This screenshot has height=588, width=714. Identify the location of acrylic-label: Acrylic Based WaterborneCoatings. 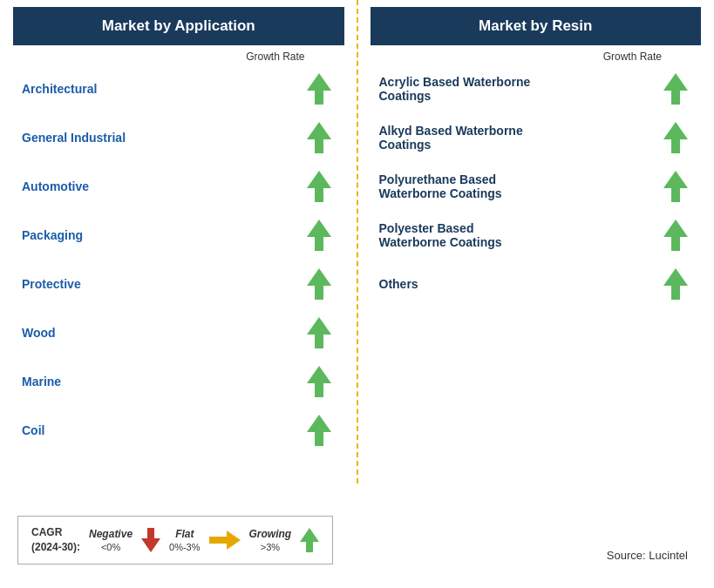
(521, 89).